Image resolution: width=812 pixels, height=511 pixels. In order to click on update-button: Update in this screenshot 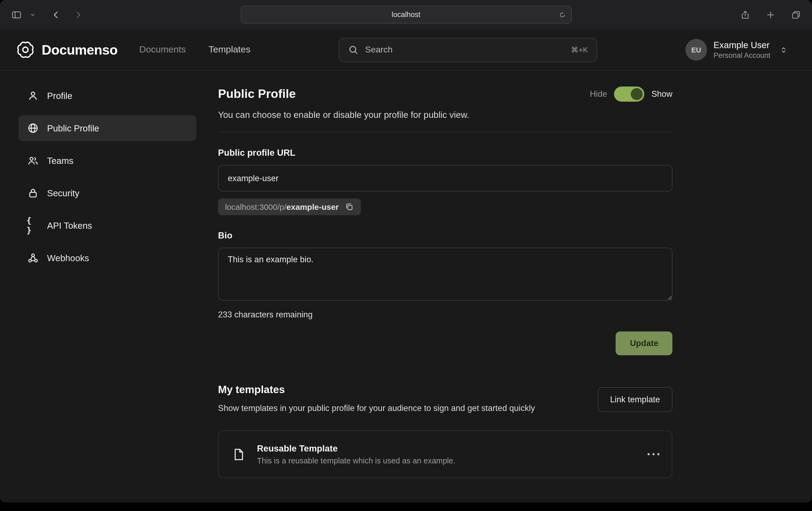, I will do `click(644, 343)`.